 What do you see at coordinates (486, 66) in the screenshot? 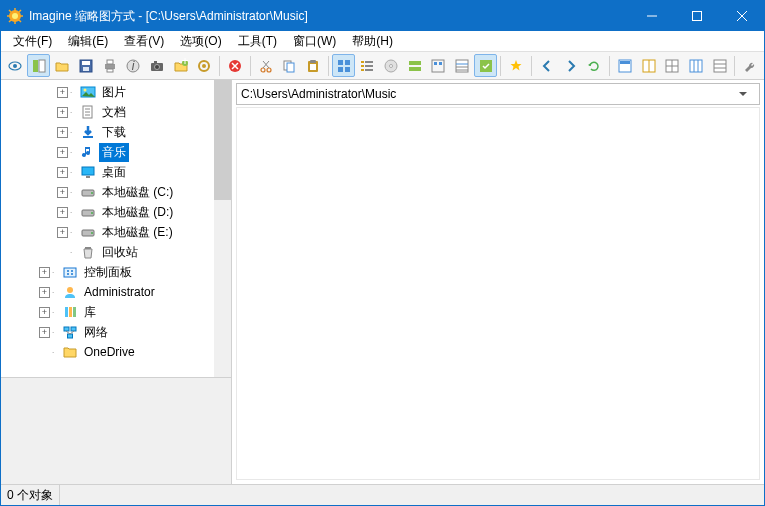
I see `toolbar-view-select` at bounding box center [486, 66].